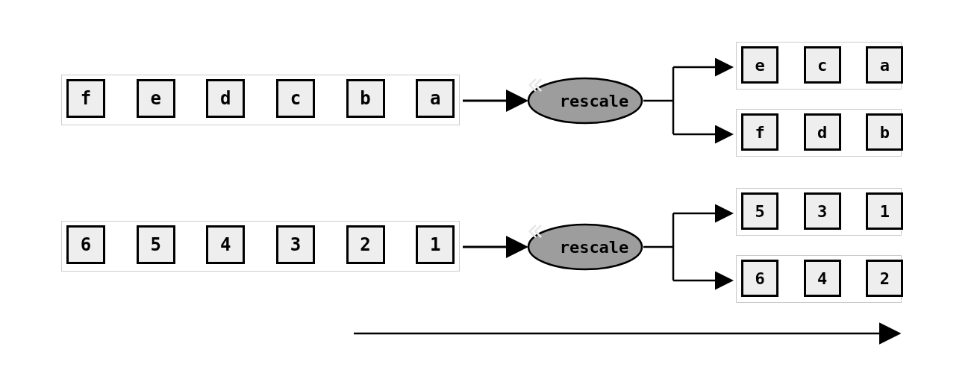 The height and width of the screenshot is (373, 980). I want to click on rescale-operator-1: rescale, so click(585, 101).